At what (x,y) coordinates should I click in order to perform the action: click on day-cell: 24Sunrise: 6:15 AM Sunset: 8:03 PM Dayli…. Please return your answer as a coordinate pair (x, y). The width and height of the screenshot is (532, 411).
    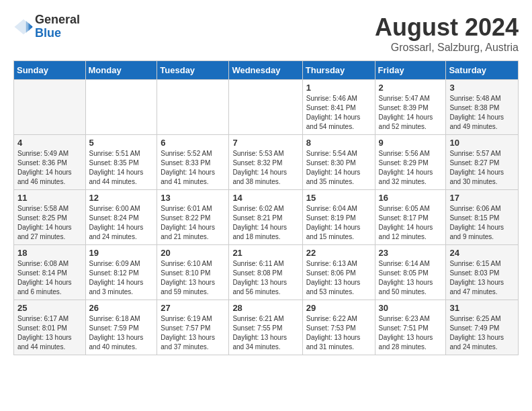
    Looking at the image, I should click on (482, 273).